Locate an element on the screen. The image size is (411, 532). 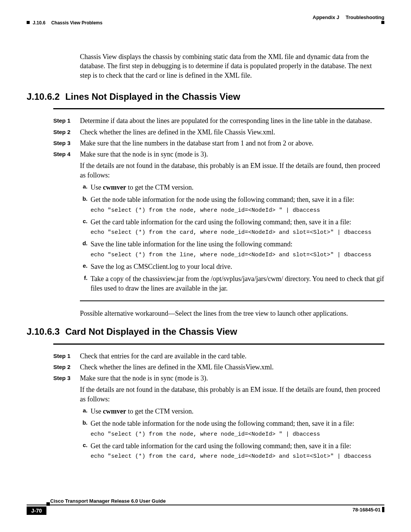
footer-doc-number: 78-16845-01 is located at coordinates (366, 510).